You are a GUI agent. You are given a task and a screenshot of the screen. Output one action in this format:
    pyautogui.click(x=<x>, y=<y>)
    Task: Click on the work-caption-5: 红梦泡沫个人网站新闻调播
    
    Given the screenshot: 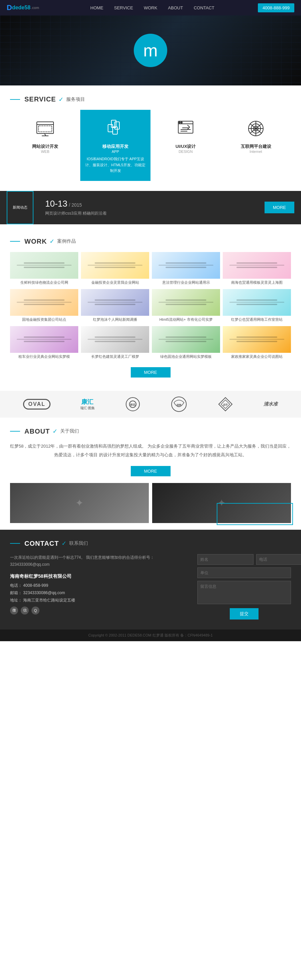 What is the action you would take?
    pyautogui.click(x=115, y=320)
    